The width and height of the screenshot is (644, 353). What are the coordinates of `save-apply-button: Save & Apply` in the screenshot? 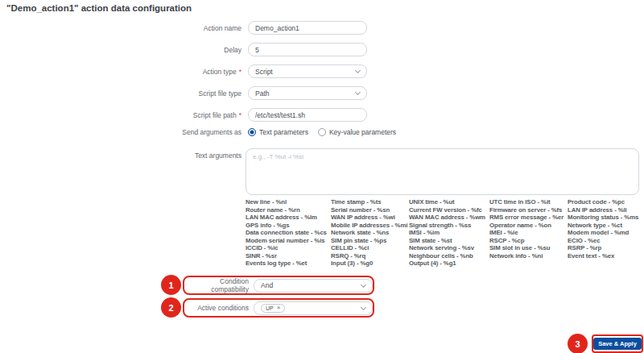 It's located at (617, 343).